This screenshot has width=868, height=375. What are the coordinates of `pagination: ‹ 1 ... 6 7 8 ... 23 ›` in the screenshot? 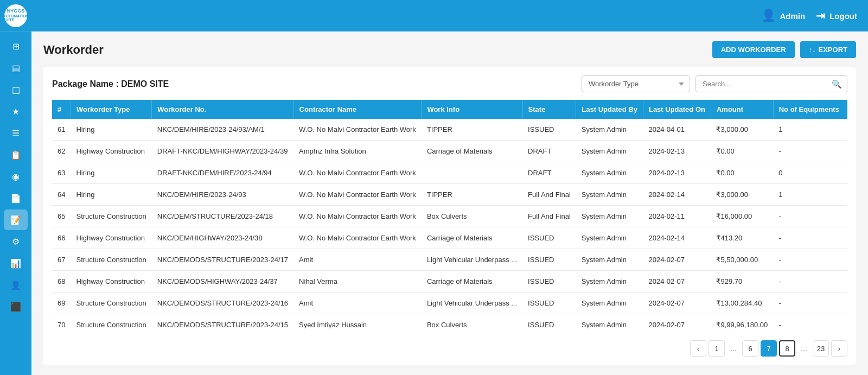 It's located at (450, 346).